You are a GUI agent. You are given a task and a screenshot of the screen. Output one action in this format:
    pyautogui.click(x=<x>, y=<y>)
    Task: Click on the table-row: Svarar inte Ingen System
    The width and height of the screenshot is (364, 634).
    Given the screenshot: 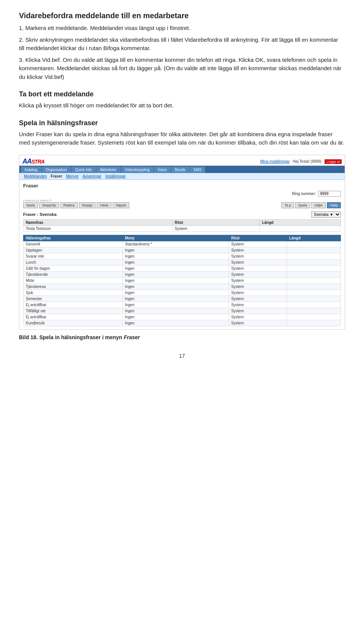 What is the action you would take?
    pyautogui.click(x=182, y=256)
    